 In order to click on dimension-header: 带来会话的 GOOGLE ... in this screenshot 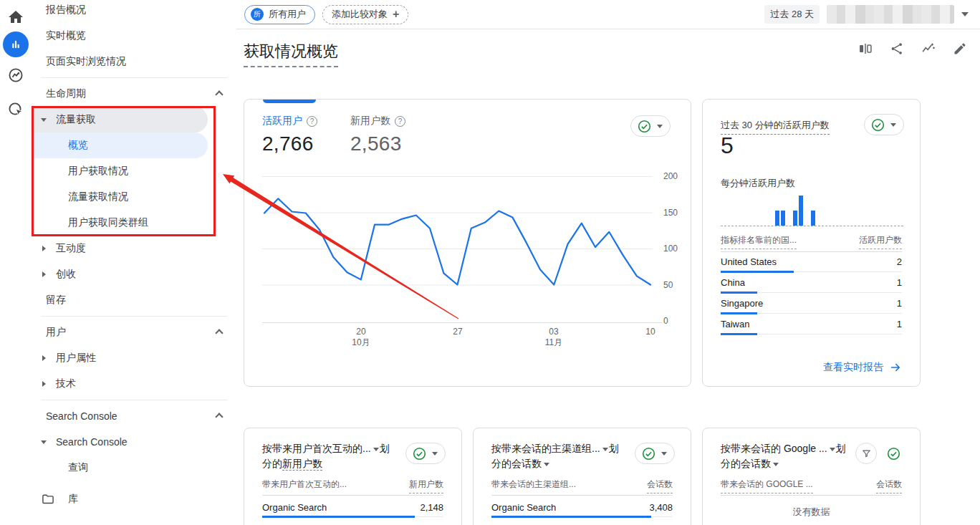, I will do `click(767, 486)`.